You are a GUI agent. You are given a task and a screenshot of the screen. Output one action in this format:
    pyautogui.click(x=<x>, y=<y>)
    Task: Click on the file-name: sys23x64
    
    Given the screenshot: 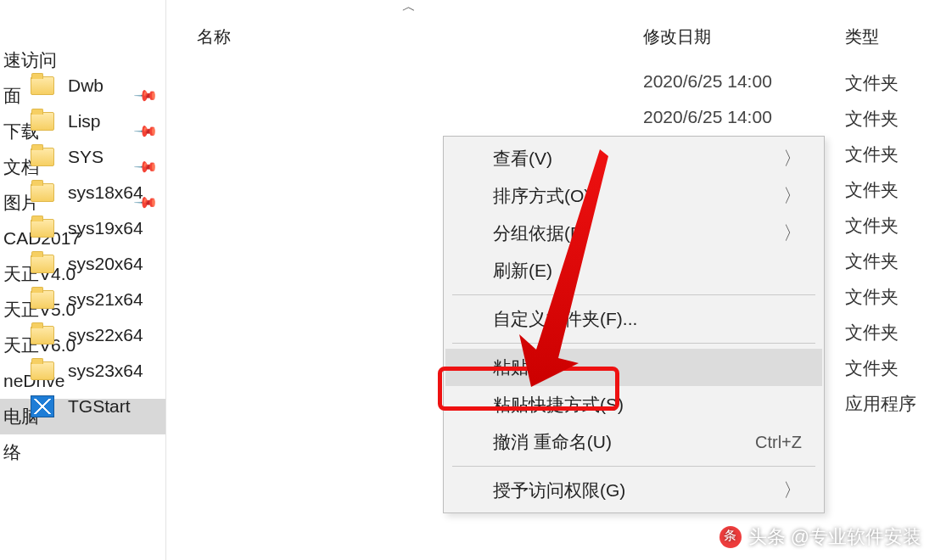 What is the action you would take?
    pyautogui.click(x=105, y=371)
    